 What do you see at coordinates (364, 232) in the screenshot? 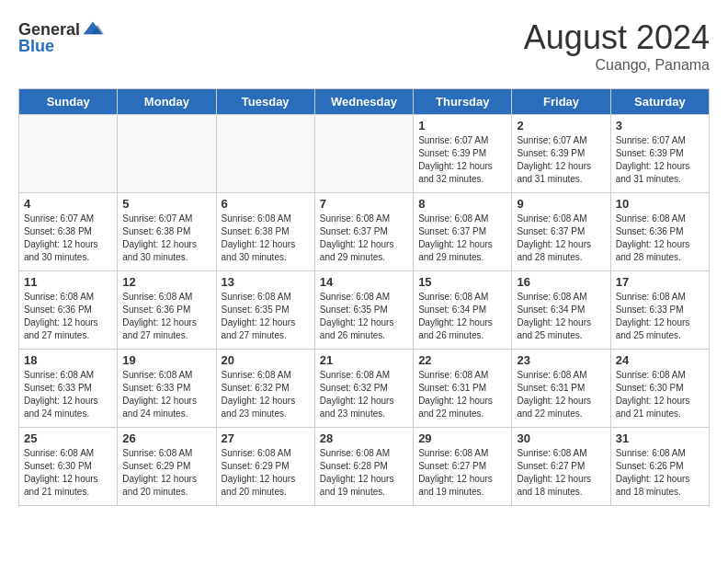
I see `calendar-week-row: 4Sunrise: 6:07 AM Sunset: 6:38 PM Daylig…` at bounding box center [364, 232].